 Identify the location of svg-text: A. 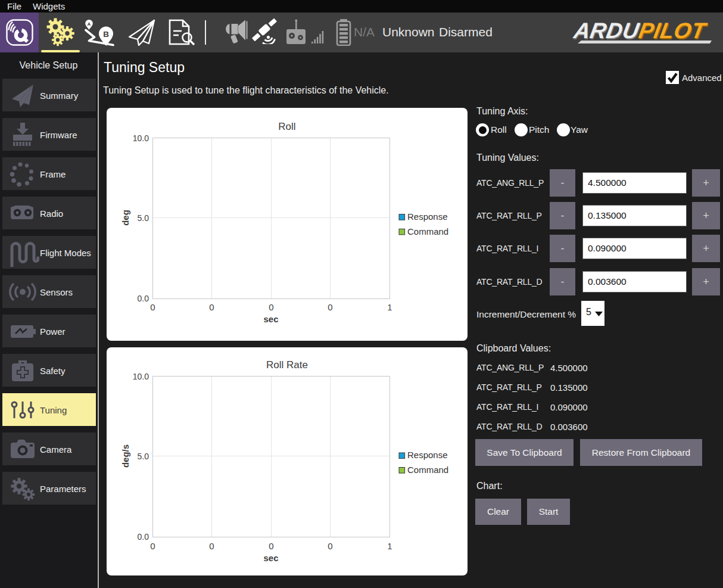
(89, 24).